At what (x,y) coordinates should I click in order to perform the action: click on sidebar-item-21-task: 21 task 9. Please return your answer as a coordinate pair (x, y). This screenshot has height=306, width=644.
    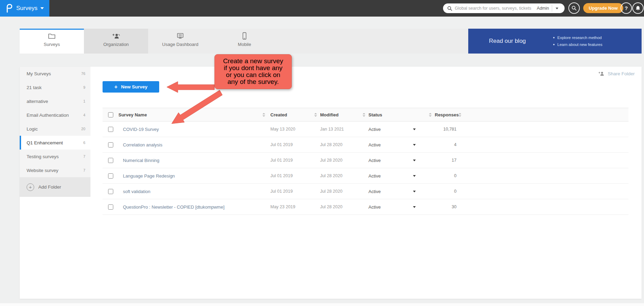
    Looking at the image, I should click on (55, 87).